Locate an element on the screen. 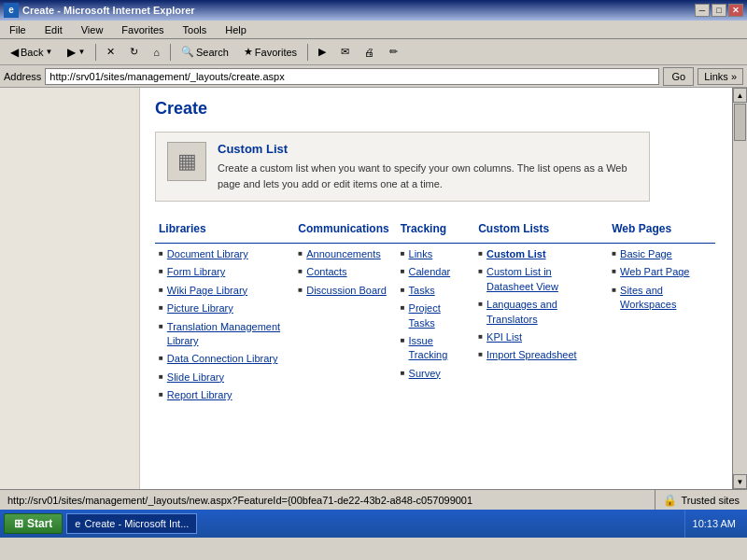 Image resolution: width=747 pixels, height=560 pixels. basic-page-link: Basic Page is located at coordinates (646, 254).